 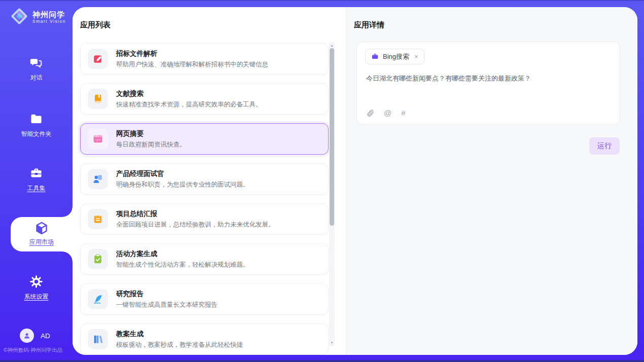 What do you see at coordinates (183, 265) in the screenshot?
I see `app-card-desc: 智能生成个性化活动方案，轻松解决规划难题。` at bounding box center [183, 265].